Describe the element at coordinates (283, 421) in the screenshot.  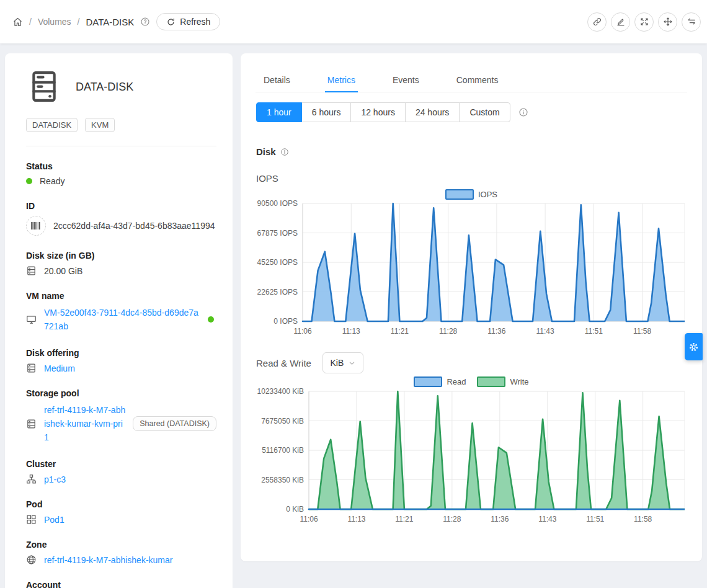
I see `svg-text: 7675050 KiB` at that location.